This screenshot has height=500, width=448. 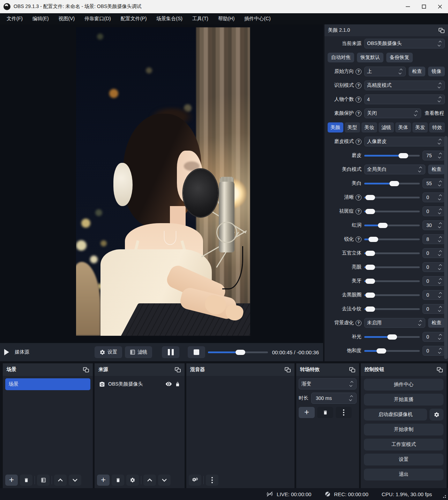 I want to click on menu-scene-collection: 场景集合(S), so click(x=170, y=19).